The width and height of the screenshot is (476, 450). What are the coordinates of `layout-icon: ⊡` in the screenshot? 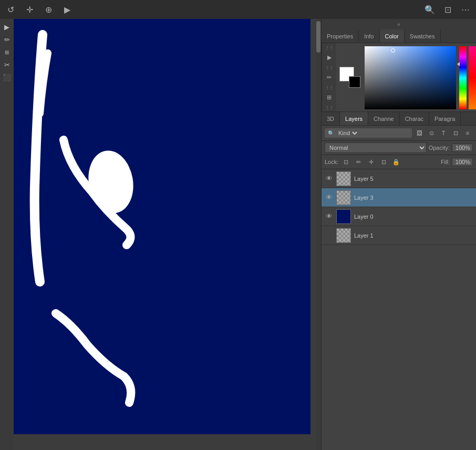 It's located at (448, 9).